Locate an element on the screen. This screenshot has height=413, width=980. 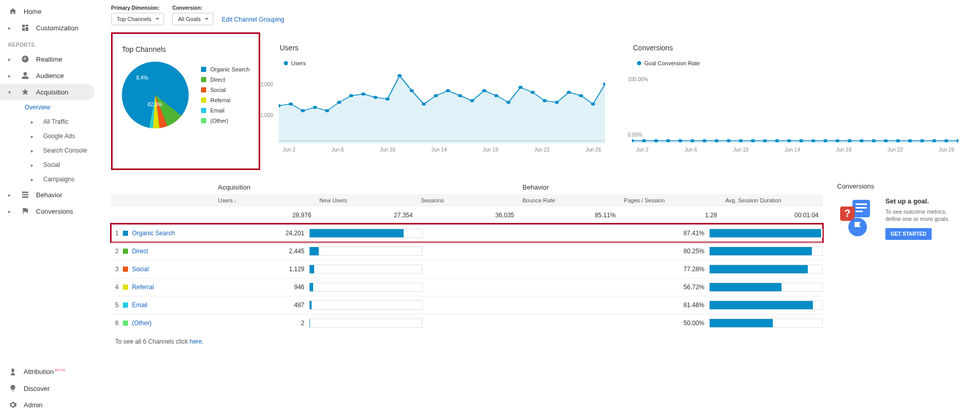
sidebar-sub-social: ▸Social is located at coordinates (49, 165).